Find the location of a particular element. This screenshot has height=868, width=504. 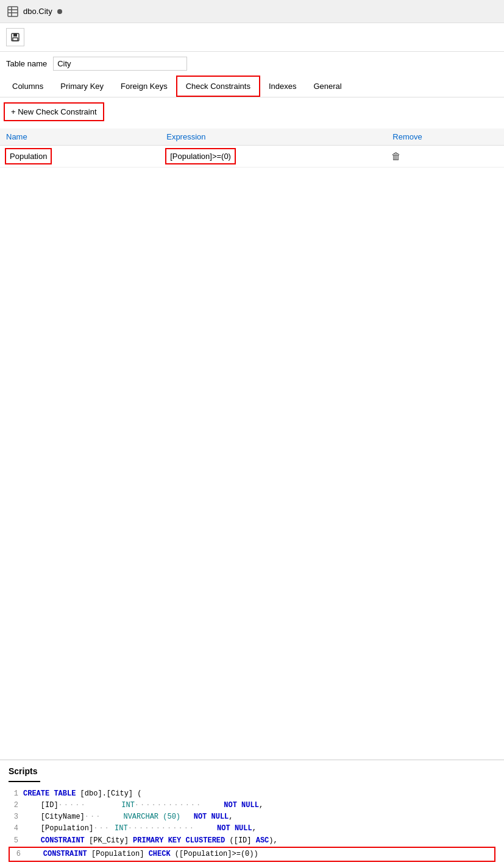

toolbar is located at coordinates (252, 38).